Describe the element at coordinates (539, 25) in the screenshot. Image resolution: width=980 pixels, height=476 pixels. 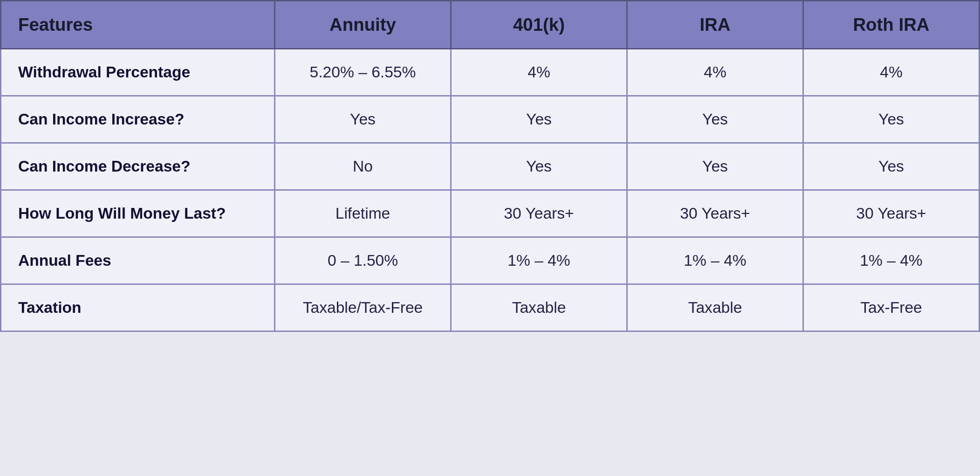
I see `header-401k: 401(k)` at that location.